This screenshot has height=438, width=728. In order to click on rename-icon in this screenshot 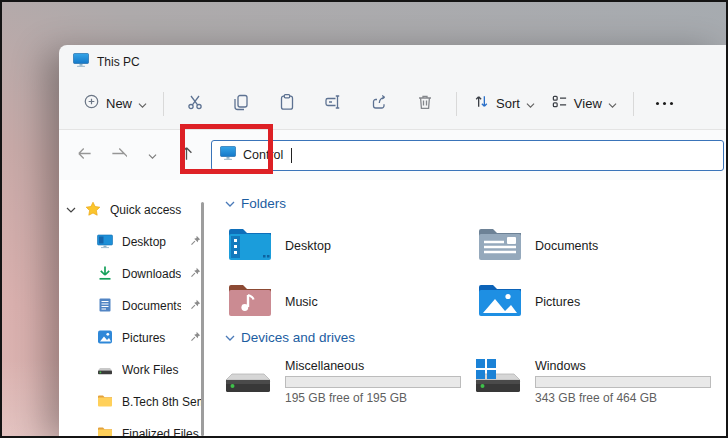, I will do `click(333, 104)`.